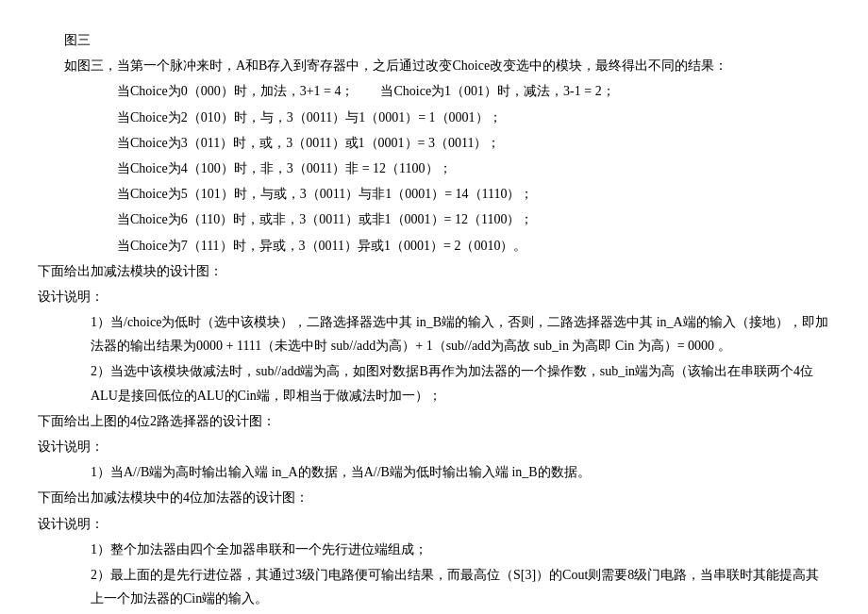 The width and height of the screenshot is (868, 614). I want to click on mux-desc-item-0: 1）当/choice为低时（选中该模块），二路选择器选中其 in_B端的输入，否…, so click(434, 334).